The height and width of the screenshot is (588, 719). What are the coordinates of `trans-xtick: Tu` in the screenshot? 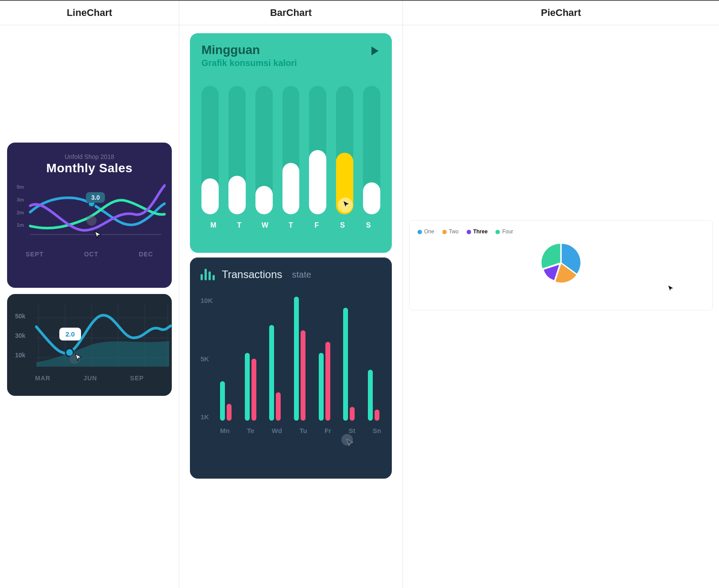 It's located at (303, 430).